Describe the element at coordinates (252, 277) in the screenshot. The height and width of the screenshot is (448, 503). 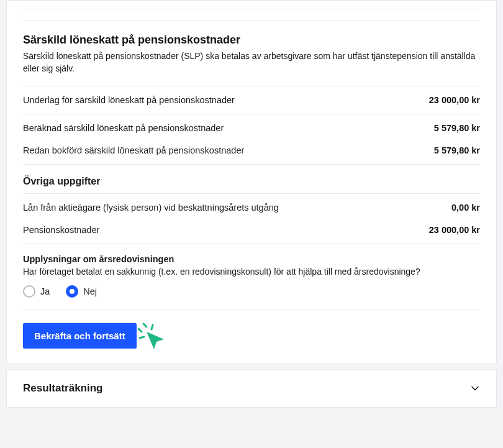
I see `question-block: Upplysningar om årsredovisningen Har för…` at that location.